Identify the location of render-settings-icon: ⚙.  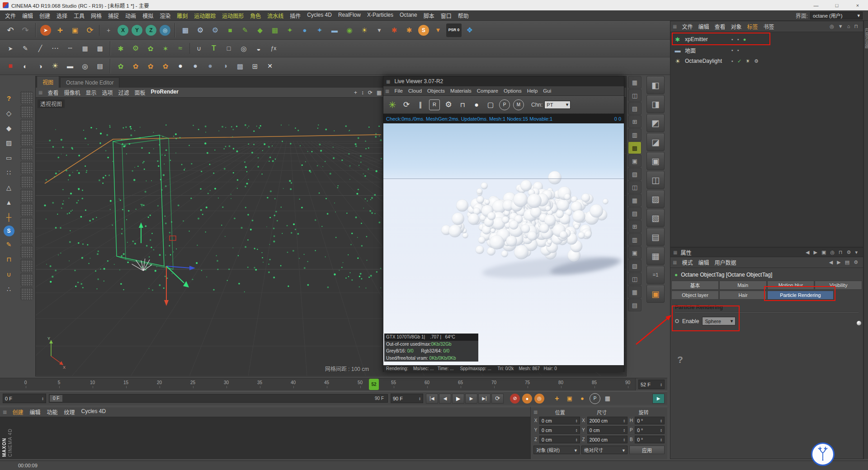
(200, 30).